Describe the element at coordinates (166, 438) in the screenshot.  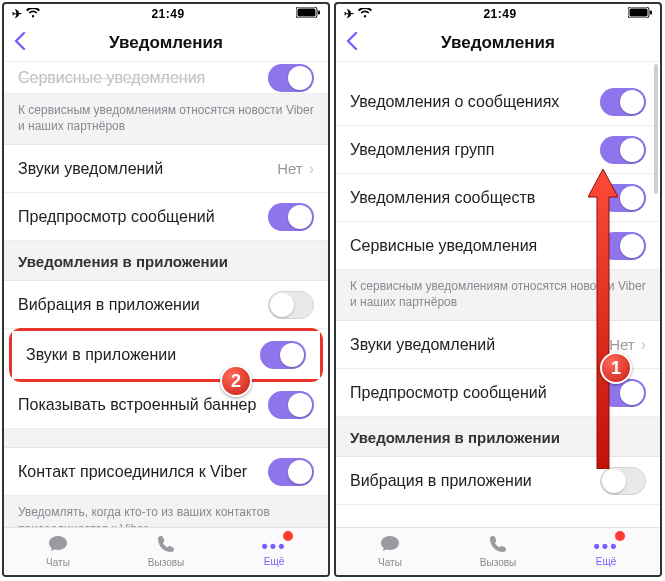
I see `spacer-note` at that location.